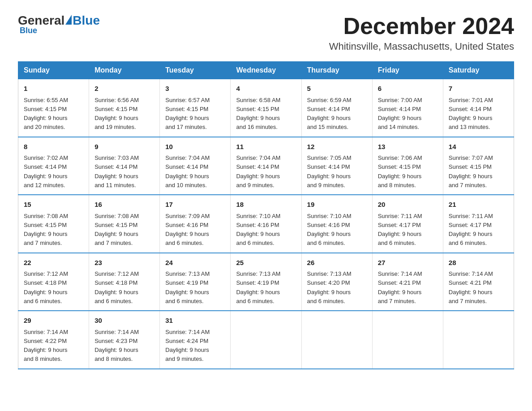 This screenshot has height=411, width=532. I want to click on day-info: Sunrise: 7:13 AMSunset: 4:20 PMDaylight:…, so click(330, 287).